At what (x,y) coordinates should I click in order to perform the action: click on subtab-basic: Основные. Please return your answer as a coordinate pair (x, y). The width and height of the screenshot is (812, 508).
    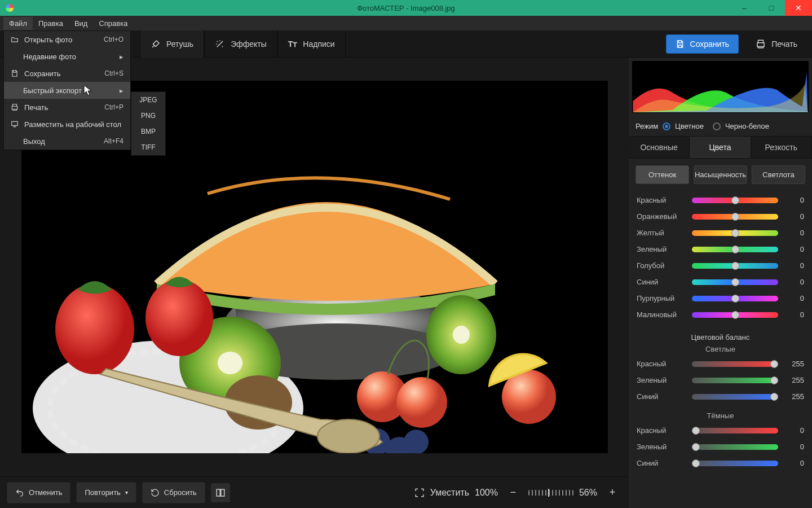
    Looking at the image, I should click on (659, 147).